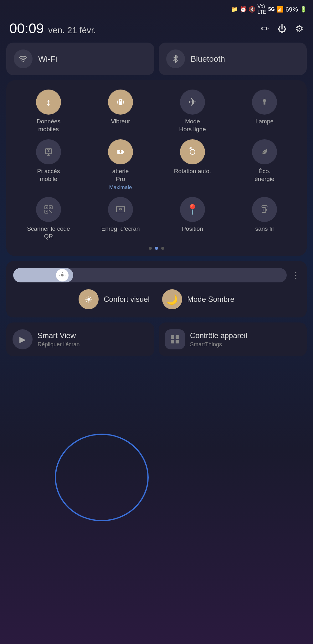 The width and height of the screenshot is (313, 644). Describe the element at coordinates (49, 152) in the screenshot. I see `hotspot-icon` at that location.